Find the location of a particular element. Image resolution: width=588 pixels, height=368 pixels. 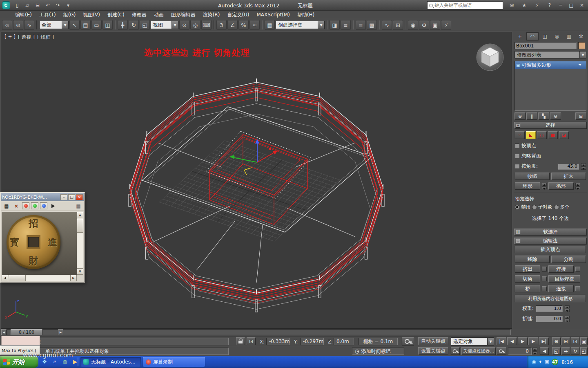

key-filters-button: 关键点过滤器... is located at coordinates (479, 351).